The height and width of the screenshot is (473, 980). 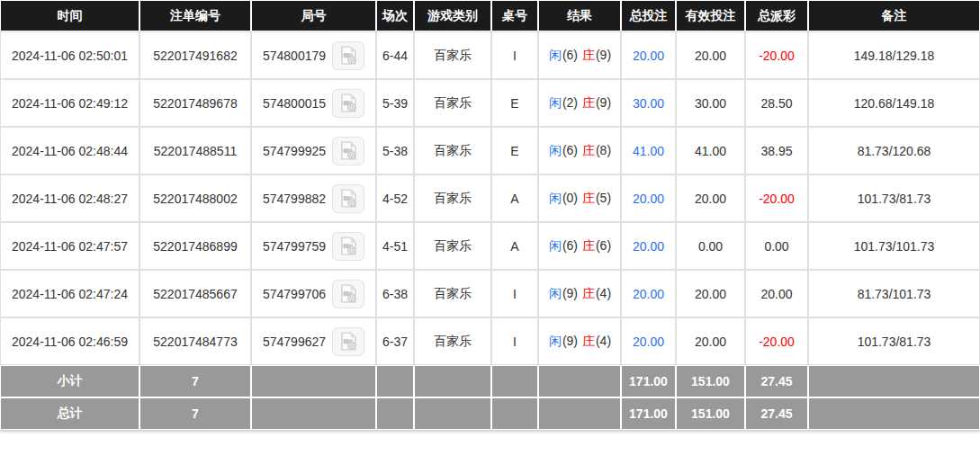 What do you see at coordinates (895, 56) in the screenshot?
I see `cell-remark: 149.18/129.18` at bounding box center [895, 56].